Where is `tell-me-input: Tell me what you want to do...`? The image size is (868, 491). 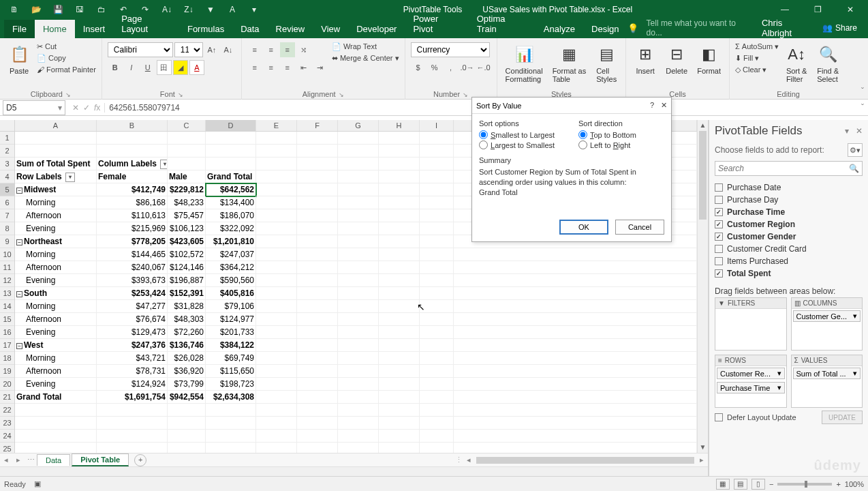 tell-me-input: Tell me what you want to do... is located at coordinates (700, 28).